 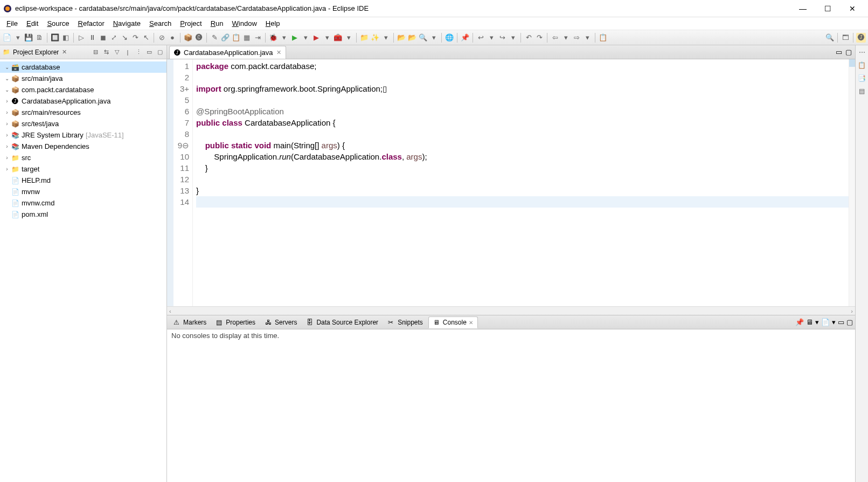 I want to click on dropdown-icon: ▾, so click(x=18, y=38).